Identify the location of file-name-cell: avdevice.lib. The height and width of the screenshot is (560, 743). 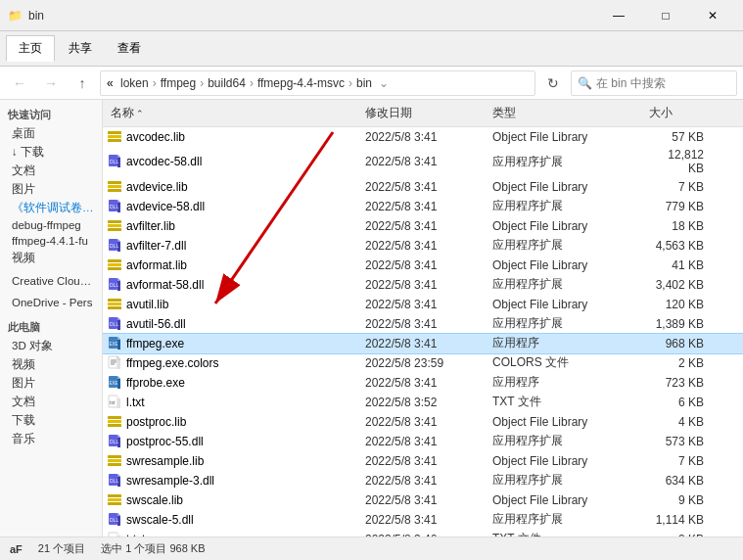
(230, 187).